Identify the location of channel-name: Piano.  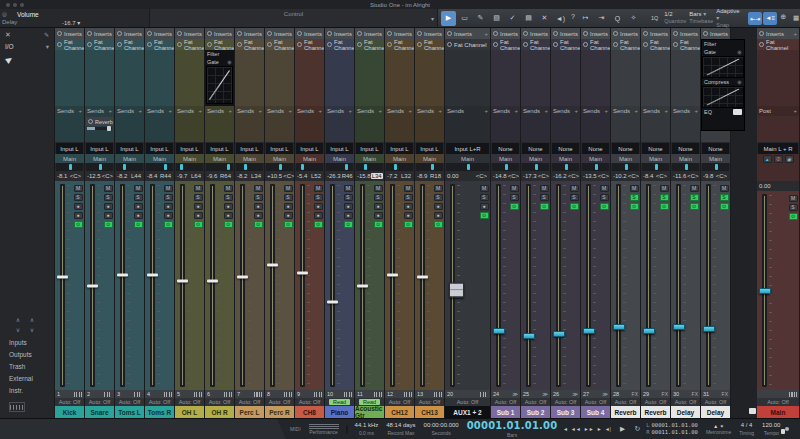
(340, 412).